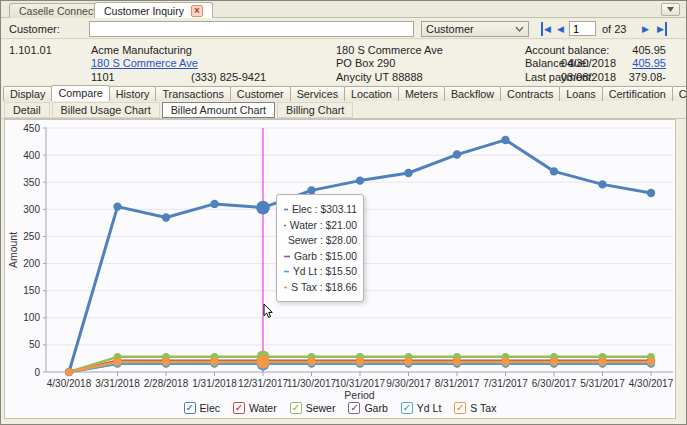  Describe the element at coordinates (475, 29) in the screenshot. I see `search-mode-select: Customer` at that location.